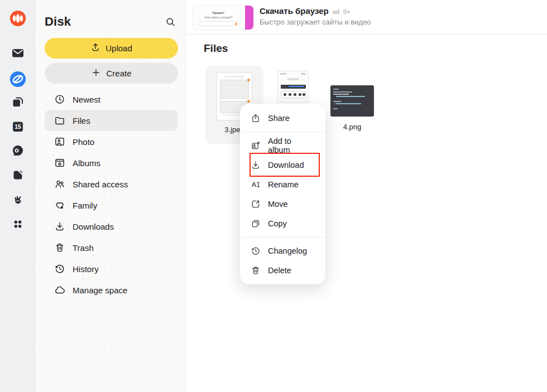 The width and height of the screenshot is (547, 392). I want to click on context-menu: Share Add to album Download Rename, so click(282, 194).